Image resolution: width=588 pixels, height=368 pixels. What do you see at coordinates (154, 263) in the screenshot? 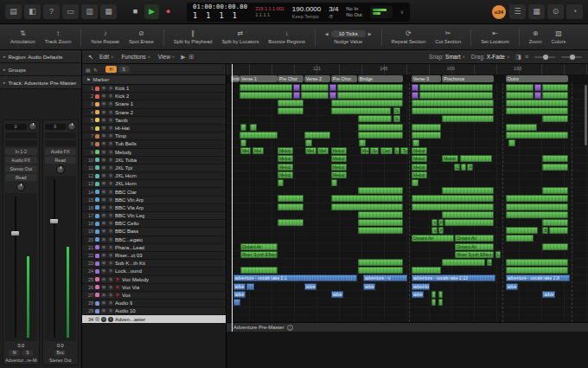
I see `track-row: 23MSSub K...th Kit` at bounding box center [154, 263].